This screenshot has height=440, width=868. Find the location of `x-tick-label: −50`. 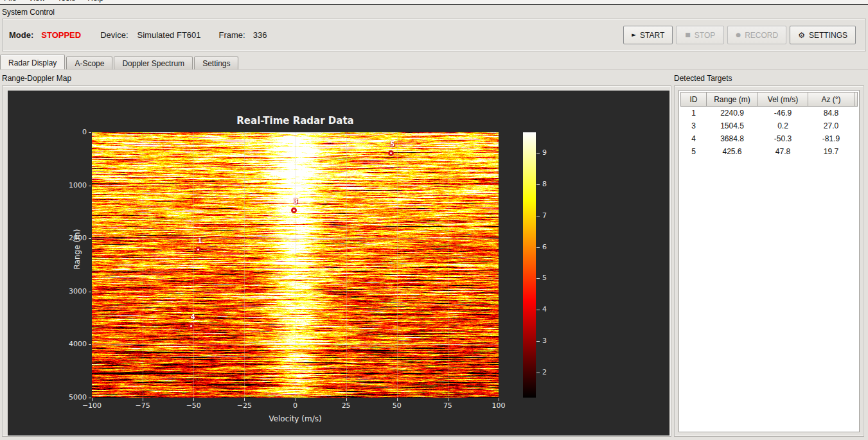

x-tick-label: −50 is located at coordinates (193, 406).